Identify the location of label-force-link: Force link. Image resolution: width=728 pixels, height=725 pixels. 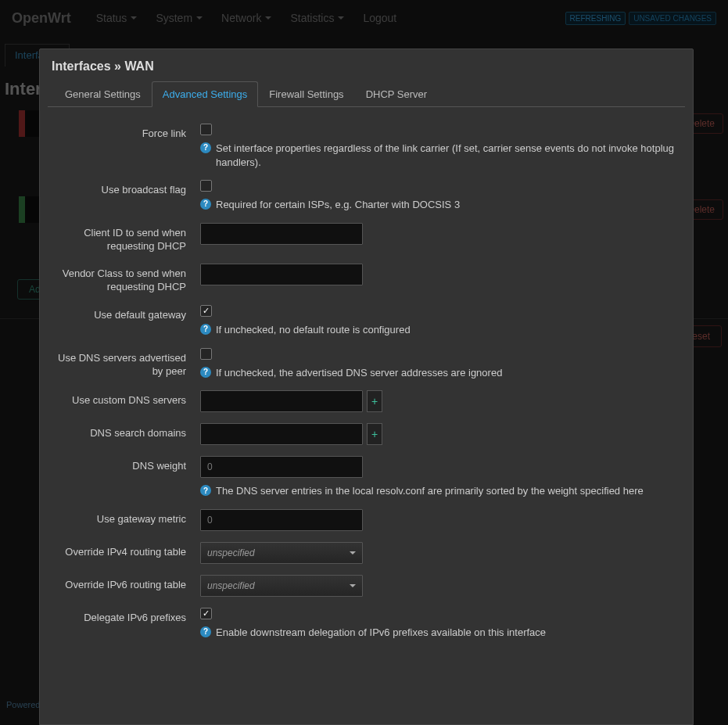
(124, 132).